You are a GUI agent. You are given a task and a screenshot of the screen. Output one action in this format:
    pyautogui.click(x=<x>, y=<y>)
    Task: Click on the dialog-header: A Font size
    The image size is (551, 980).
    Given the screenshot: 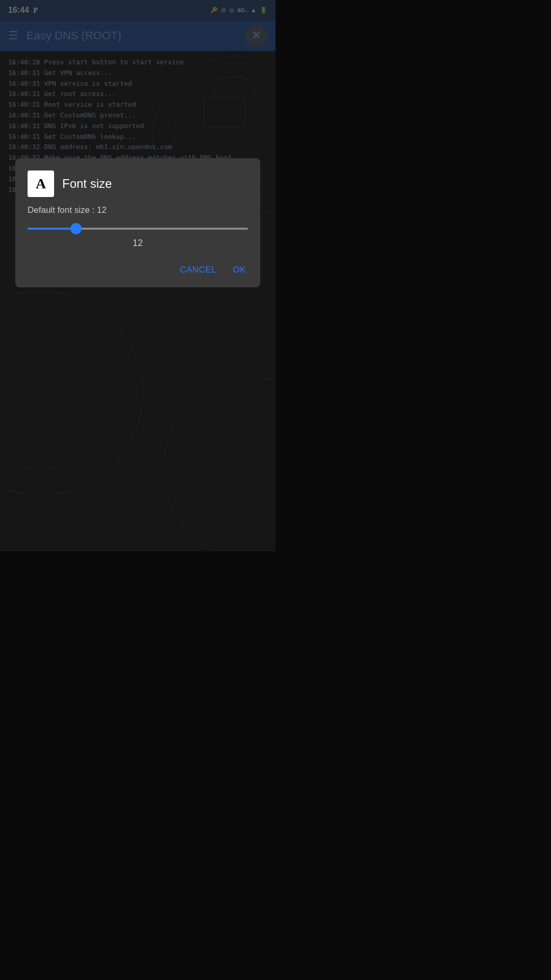 What is the action you would take?
    pyautogui.click(x=138, y=184)
    